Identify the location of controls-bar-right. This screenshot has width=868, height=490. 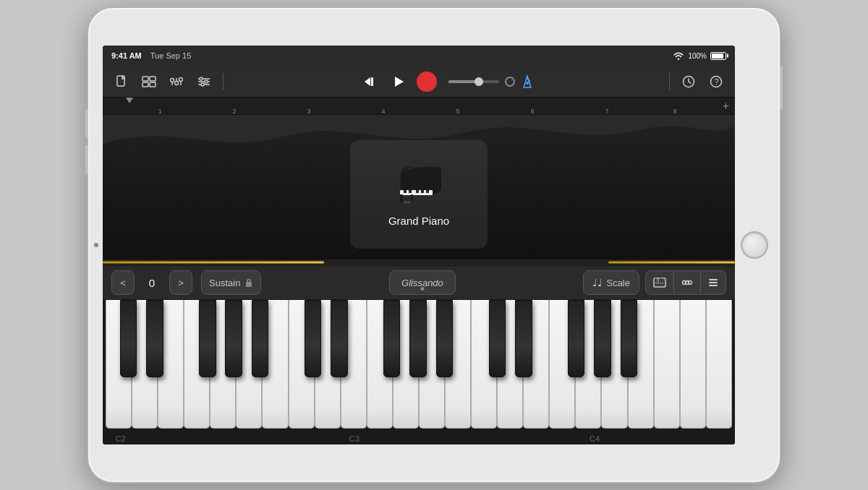
(671, 263).